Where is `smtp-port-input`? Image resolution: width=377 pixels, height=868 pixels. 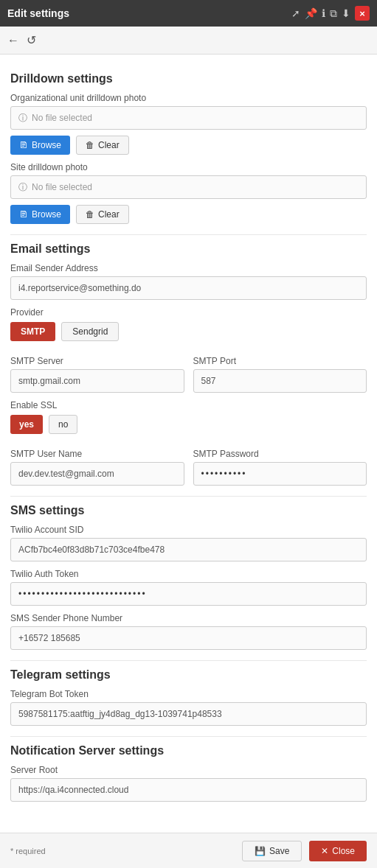 smtp-port-input is located at coordinates (280, 381).